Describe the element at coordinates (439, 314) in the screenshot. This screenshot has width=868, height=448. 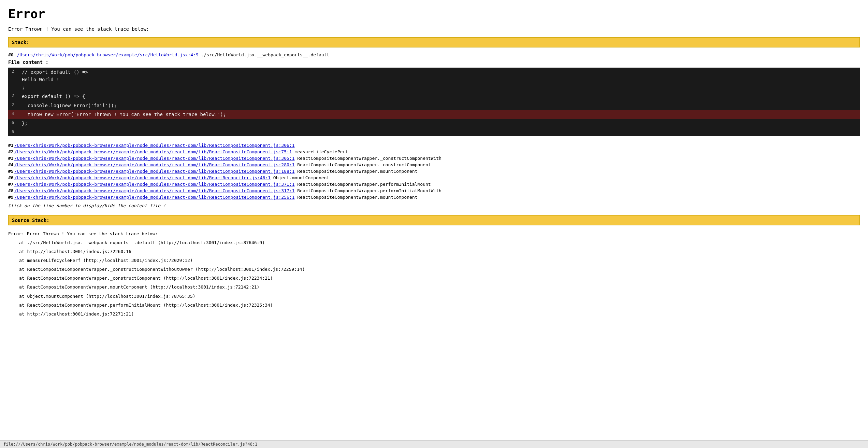
I see `source-stack-line: at http://localhost:3001/index.js:72271:…` at that location.